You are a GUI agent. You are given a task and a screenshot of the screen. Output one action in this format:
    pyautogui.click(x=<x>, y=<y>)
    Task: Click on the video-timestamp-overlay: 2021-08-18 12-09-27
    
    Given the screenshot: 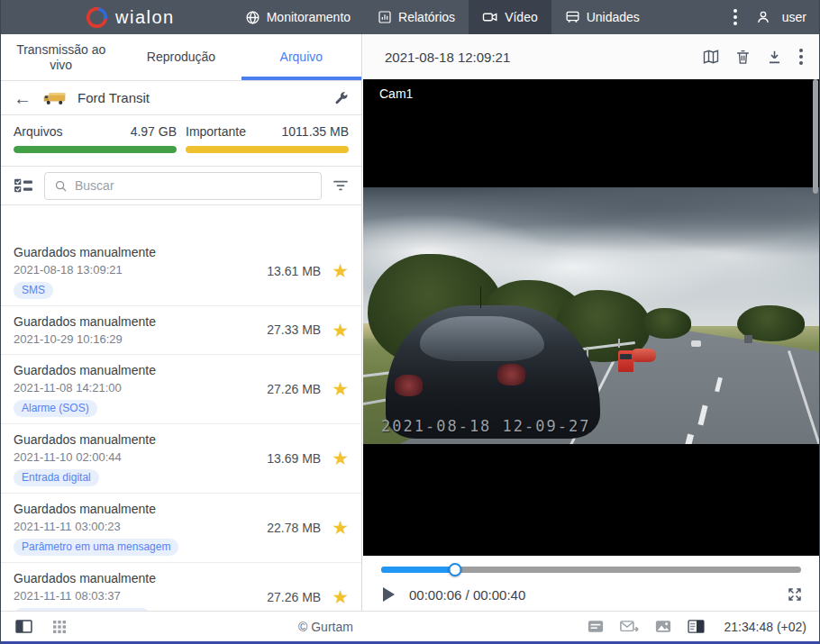 What is the action you would take?
    pyautogui.click(x=486, y=426)
    